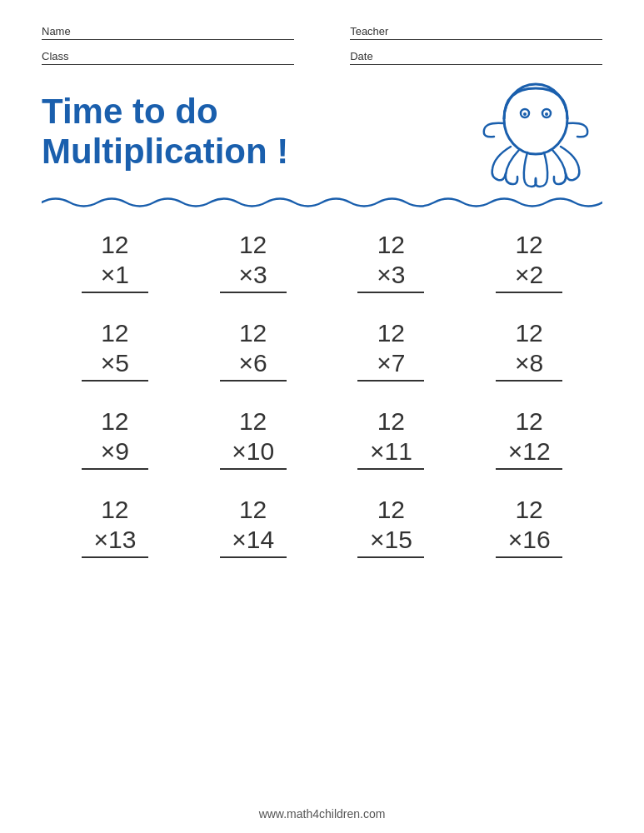 This screenshot has width=644, height=833. Describe the element at coordinates (168, 45) in the screenshot. I see `left-fields: Name Class` at that location.